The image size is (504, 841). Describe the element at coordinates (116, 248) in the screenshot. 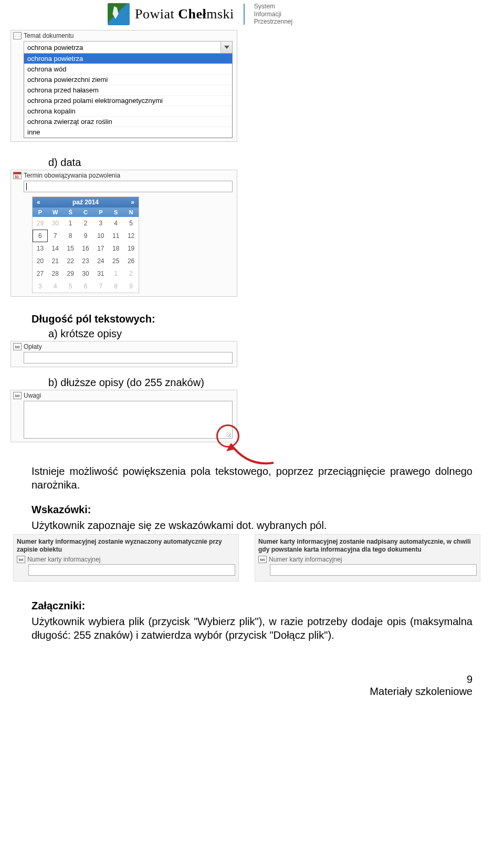

I see `calendar-day-cell: 18` at that location.